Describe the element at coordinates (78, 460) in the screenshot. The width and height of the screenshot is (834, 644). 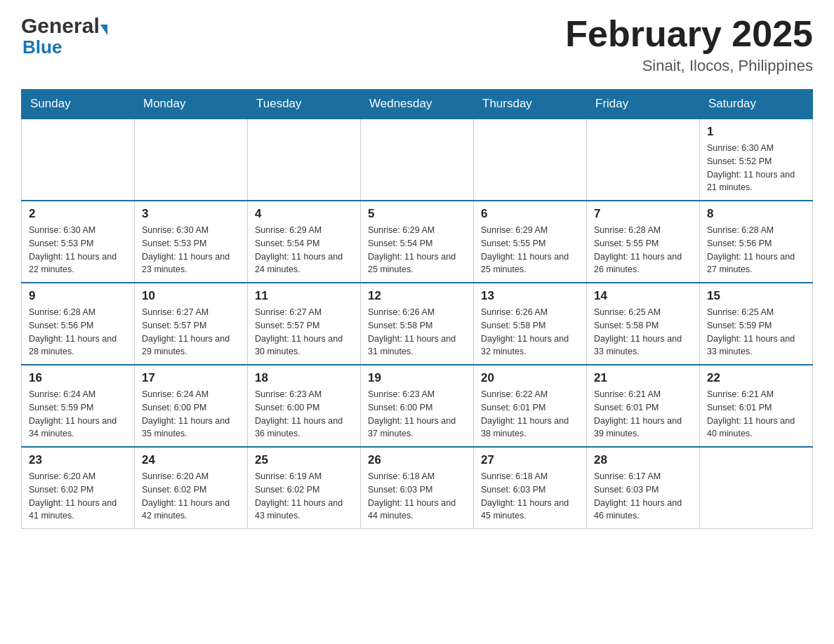
I see `day-number: 23` at that location.